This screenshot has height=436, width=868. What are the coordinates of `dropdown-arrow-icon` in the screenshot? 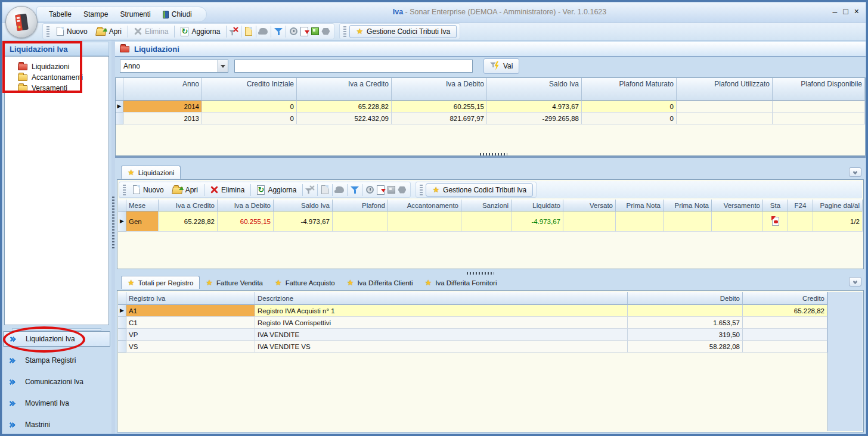 It's located at (223, 66).